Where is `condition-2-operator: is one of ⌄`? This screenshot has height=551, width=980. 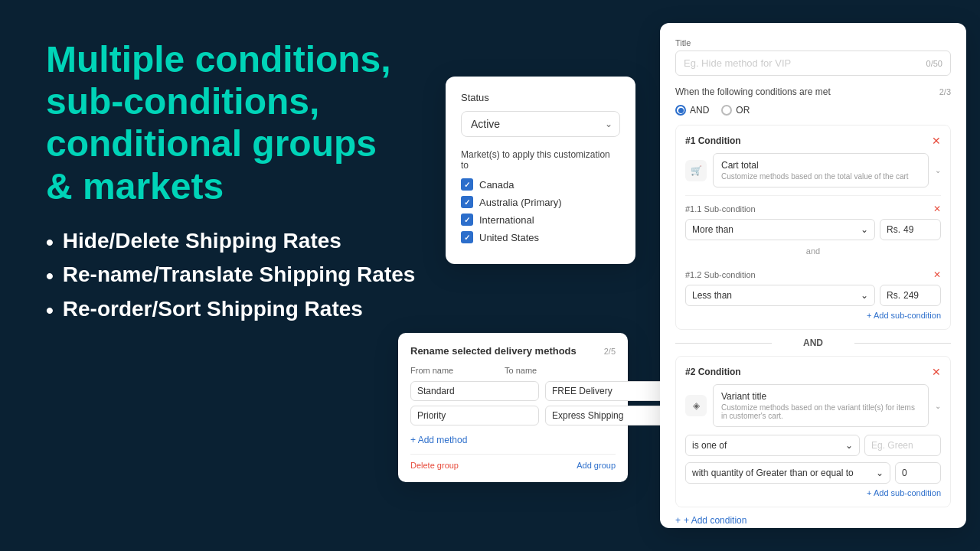 condition-2-operator: is one of ⌄ is located at coordinates (773, 445).